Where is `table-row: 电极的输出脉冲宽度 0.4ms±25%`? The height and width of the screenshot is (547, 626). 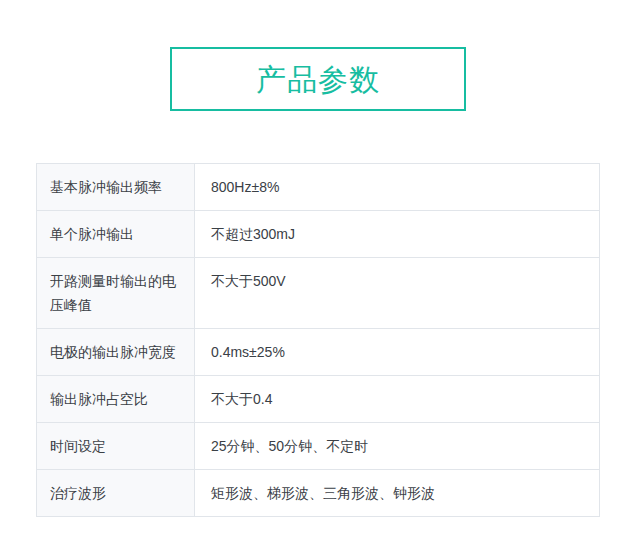
table-row: 电极的输出脉冲宽度 0.4ms±25% is located at coordinates (318, 352).